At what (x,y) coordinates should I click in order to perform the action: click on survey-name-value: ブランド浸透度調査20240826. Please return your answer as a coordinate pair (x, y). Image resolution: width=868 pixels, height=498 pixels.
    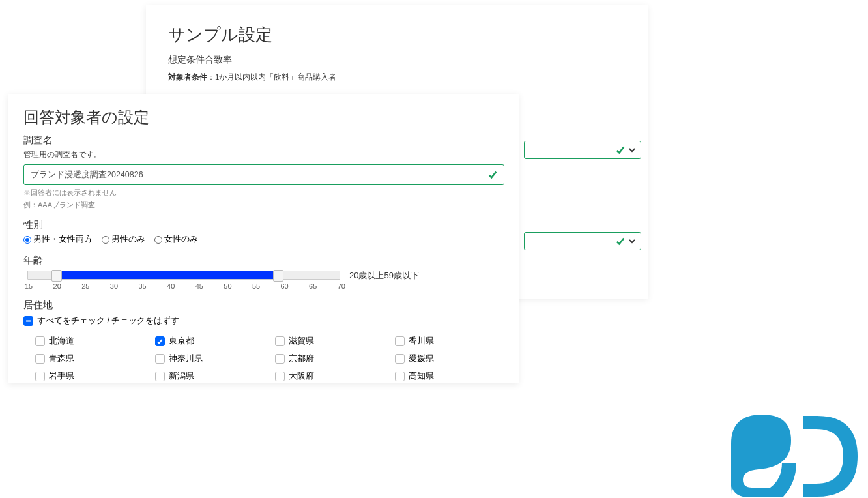
    Looking at the image, I should click on (87, 175).